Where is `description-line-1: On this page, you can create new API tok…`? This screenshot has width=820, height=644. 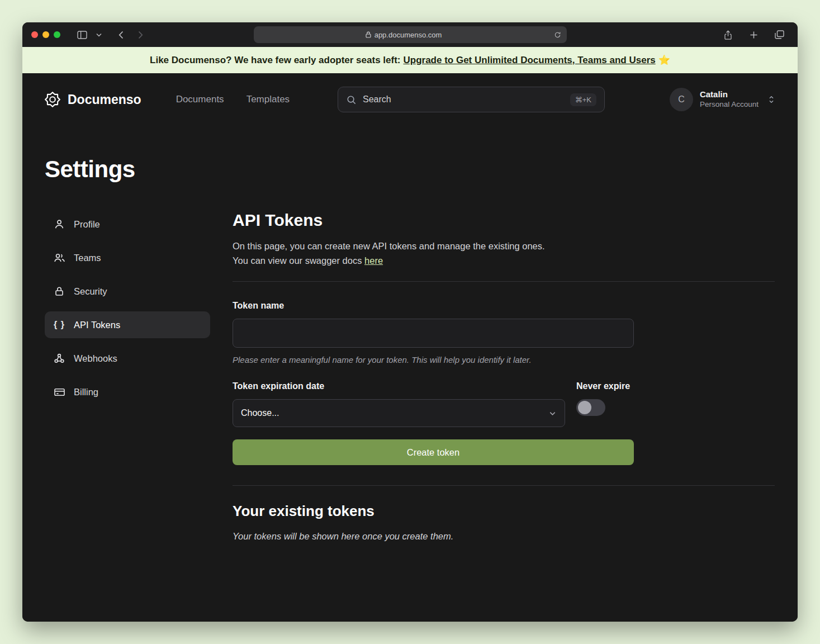 description-line-1: On this page, you can create new API tok… is located at coordinates (389, 246).